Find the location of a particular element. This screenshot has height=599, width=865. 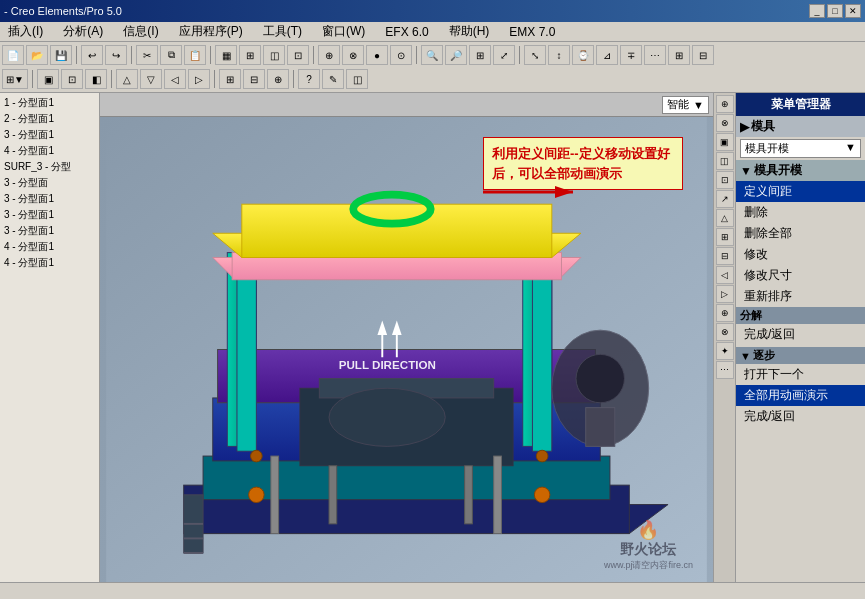

tb-b17: ⊞ is located at coordinates (679, 55).